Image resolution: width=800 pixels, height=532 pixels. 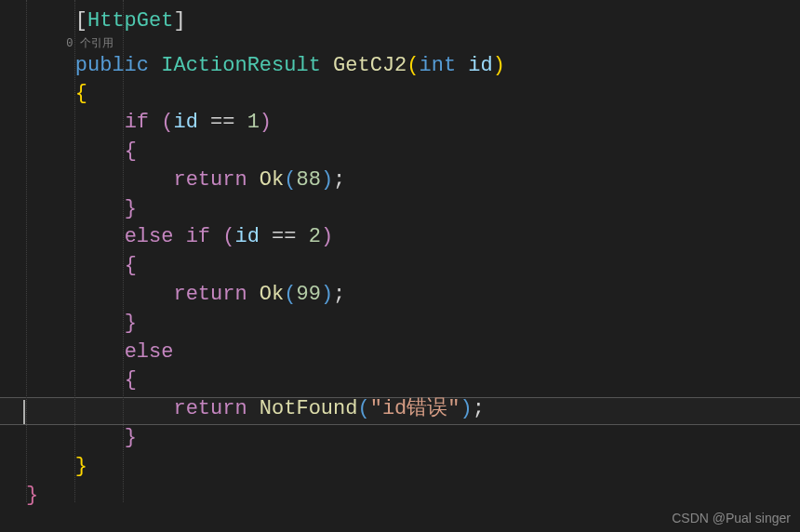 I want to click on code-line: [HttpGet], so click(x=413, y=22).